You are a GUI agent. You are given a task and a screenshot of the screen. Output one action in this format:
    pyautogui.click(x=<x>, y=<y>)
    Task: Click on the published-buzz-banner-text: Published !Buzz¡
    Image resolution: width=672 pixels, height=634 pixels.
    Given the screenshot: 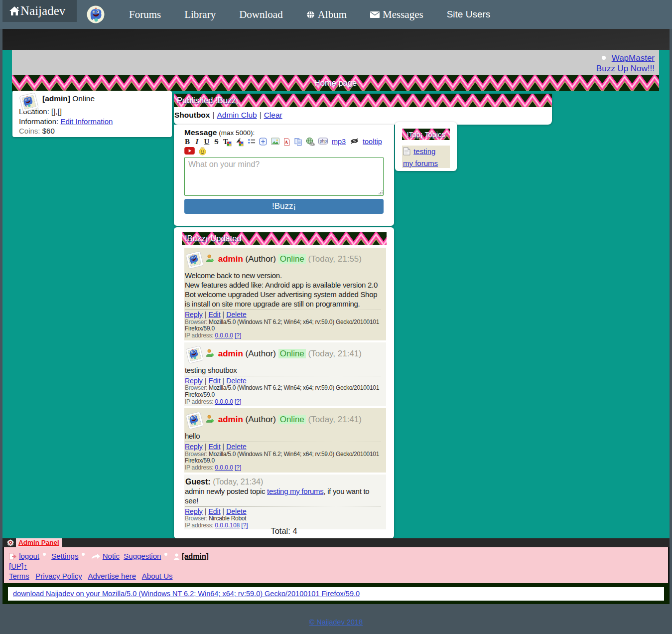 What is the action you would take?
    pyautogui.click(x=363, y=101)
    